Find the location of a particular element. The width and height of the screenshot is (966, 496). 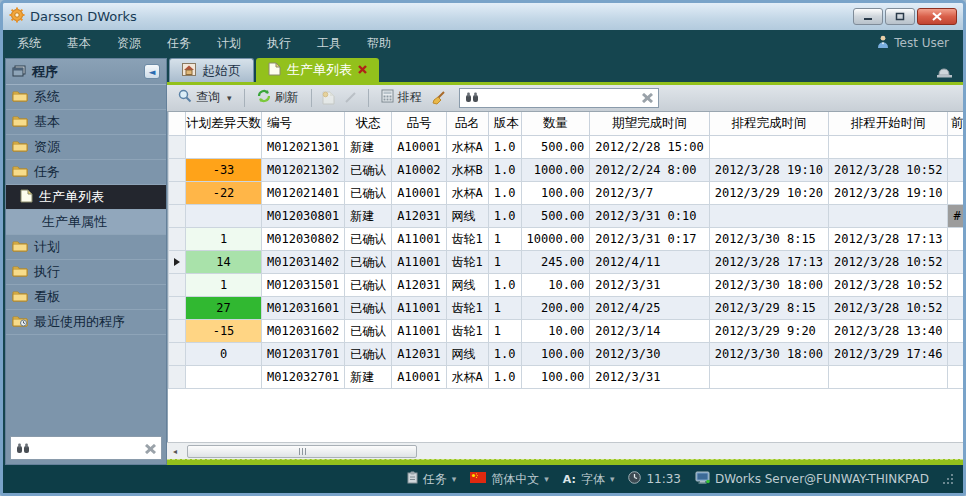

sidebar-item: 执行 is located at coordinates (86, 272).